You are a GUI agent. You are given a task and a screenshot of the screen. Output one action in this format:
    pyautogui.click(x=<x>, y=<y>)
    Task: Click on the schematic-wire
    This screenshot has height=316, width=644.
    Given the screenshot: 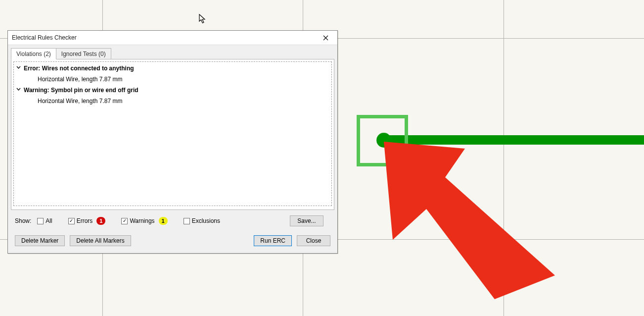 What is the action you would take?
    pyautogui.click(x=513, y=140)
    